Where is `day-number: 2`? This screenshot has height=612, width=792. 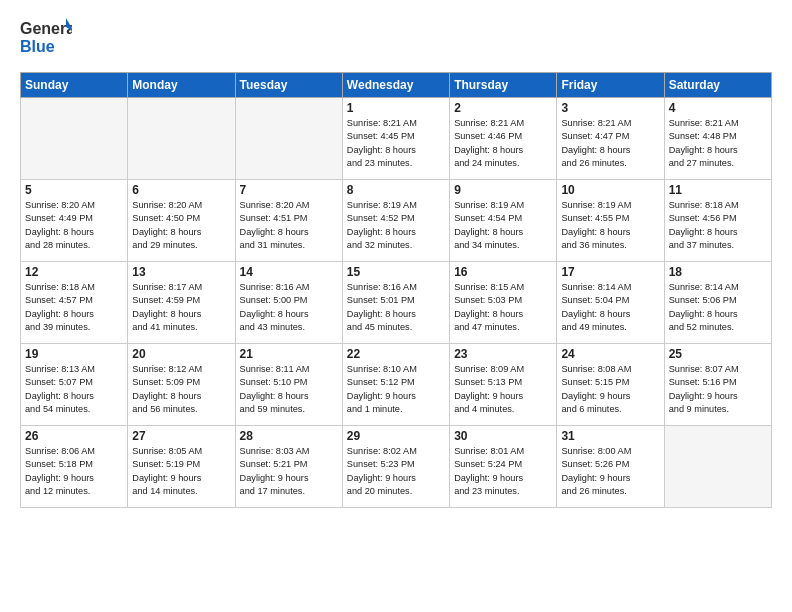
day-number: 2 is located at coordinates (503, 108).